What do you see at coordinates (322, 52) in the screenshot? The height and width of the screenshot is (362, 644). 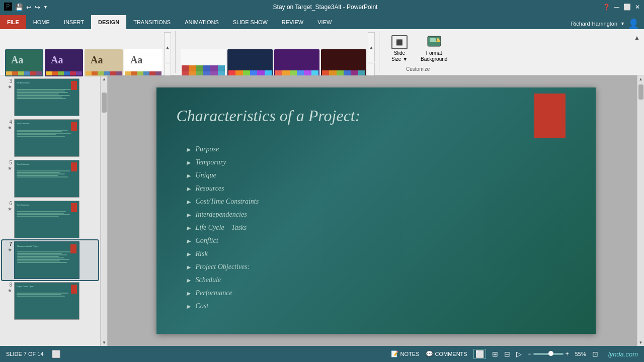 I see `ribbon-content: Aa Aa` at bounding box center [322, 52].